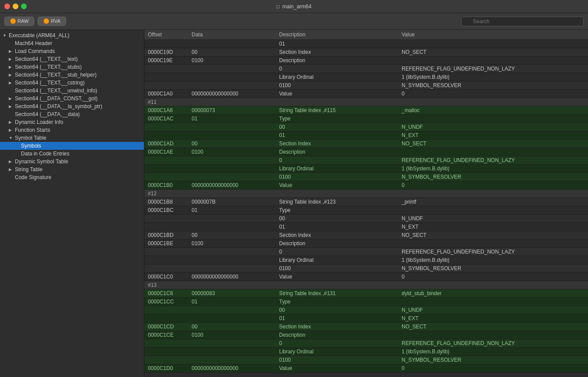  I want to click on sidebar-item-dataincodeentries: Data in Code Entries, so click(72, 154).